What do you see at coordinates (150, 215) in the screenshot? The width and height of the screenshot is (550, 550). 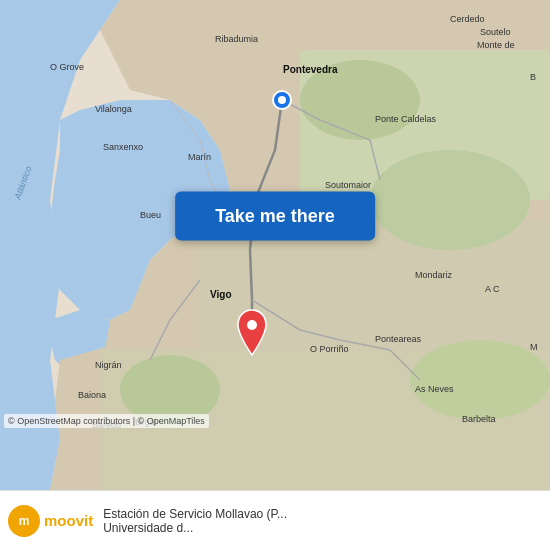 I see `svg-text: Bueu` at bounding box center [150, 215].